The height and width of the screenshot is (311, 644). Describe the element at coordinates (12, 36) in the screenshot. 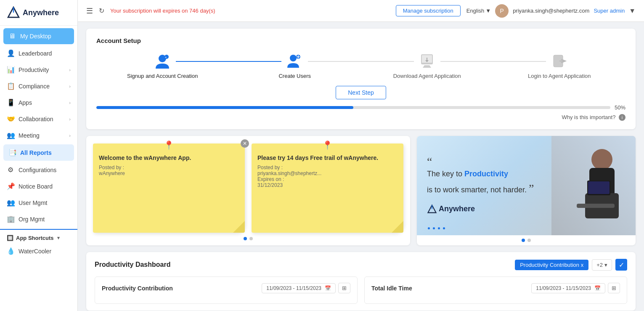

I see `desktop-icon: 🖥` at that location.